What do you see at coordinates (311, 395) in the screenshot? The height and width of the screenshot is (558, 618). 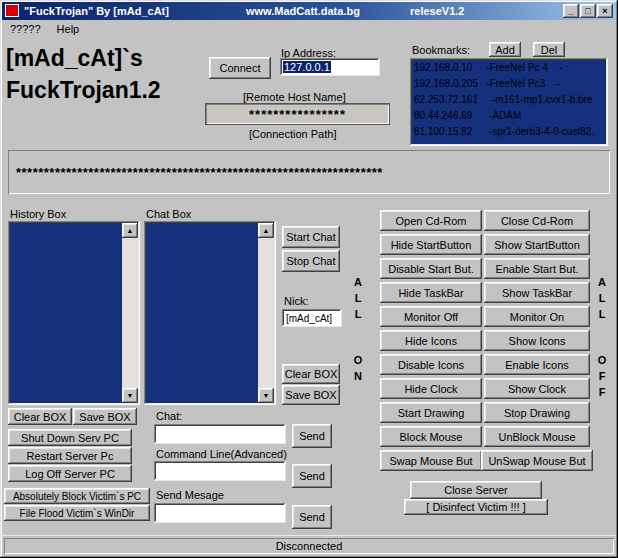 I see `save-chatbox-button: Save BOX` at bounding box center [311, 395].